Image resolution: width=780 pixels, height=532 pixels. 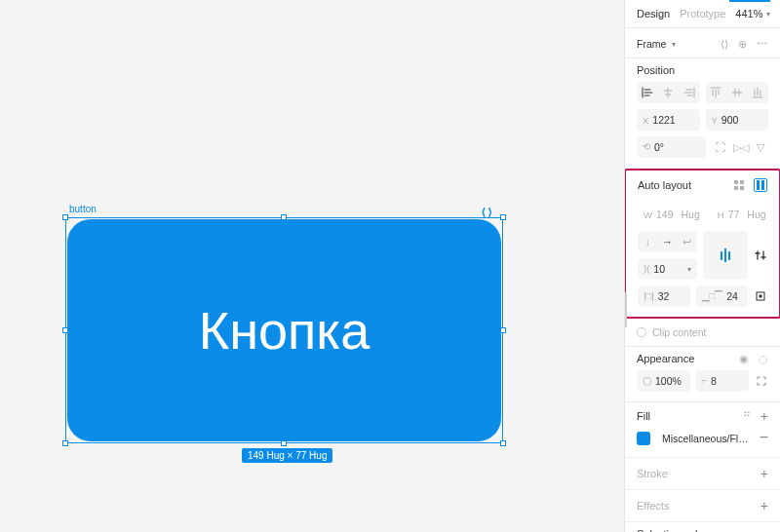 I want to click on y-value: 900, so click(x=730, y=120).